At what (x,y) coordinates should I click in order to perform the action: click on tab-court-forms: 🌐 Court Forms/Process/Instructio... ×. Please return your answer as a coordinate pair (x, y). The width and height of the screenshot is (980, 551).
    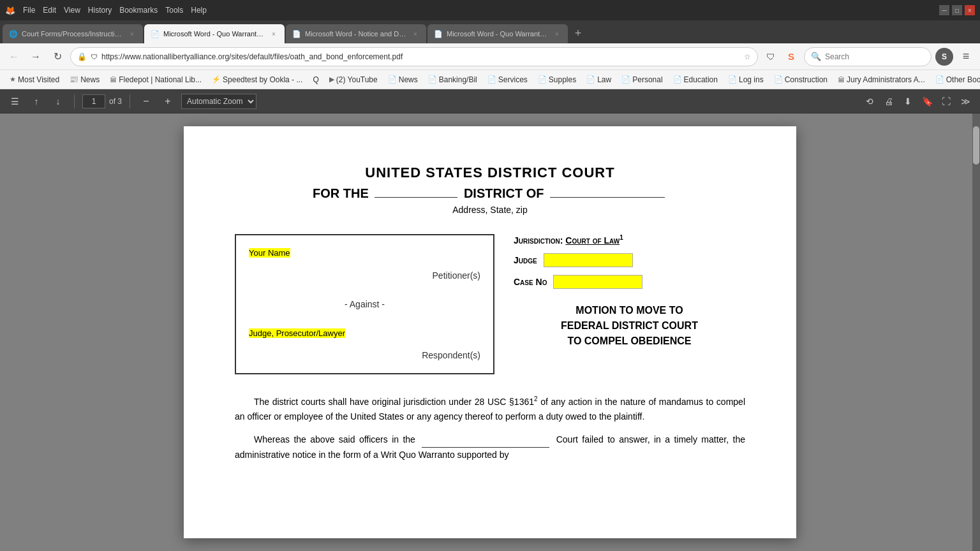
    Looking at the image, I should click on (73, 34).